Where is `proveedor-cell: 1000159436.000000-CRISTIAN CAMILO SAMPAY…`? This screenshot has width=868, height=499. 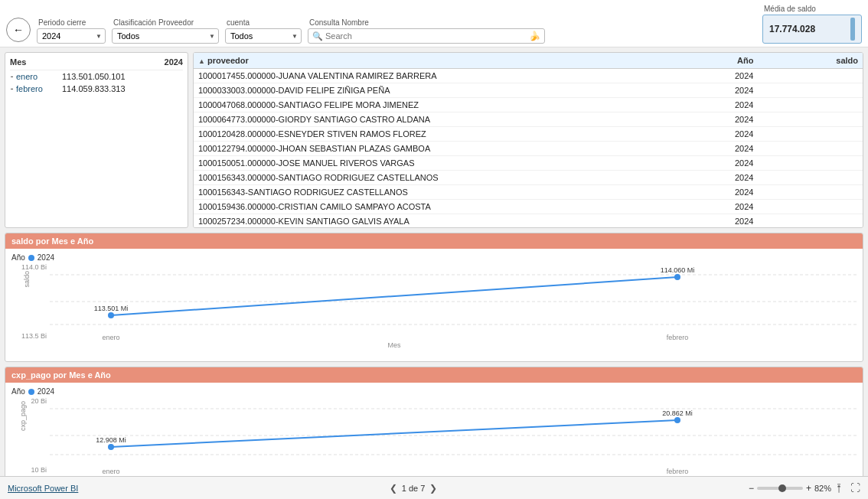 proveedor-cell: 1000159436.000000-CRISTIAN CAMILO SAMPAY… is located at coordinates (447, 207).